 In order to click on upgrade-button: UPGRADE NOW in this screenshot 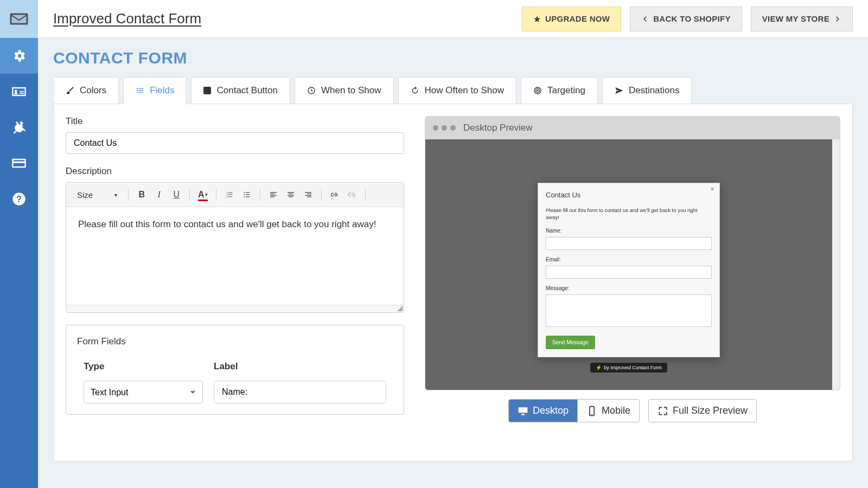, I will do `click(572, 19)`.